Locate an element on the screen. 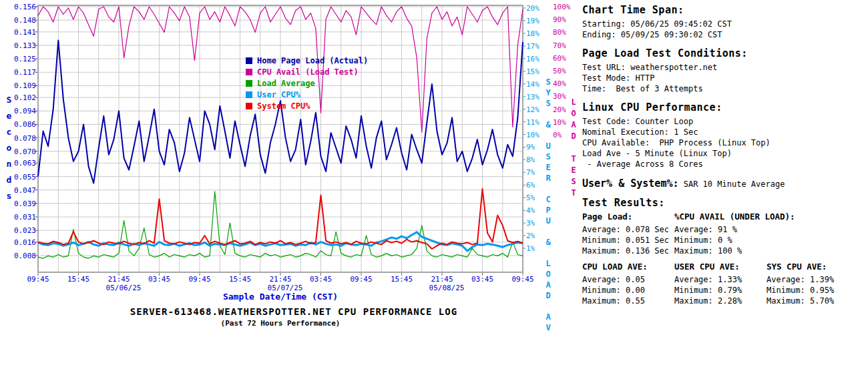  result-label: USER CPU AVE: is located at coordinates (720, 267).